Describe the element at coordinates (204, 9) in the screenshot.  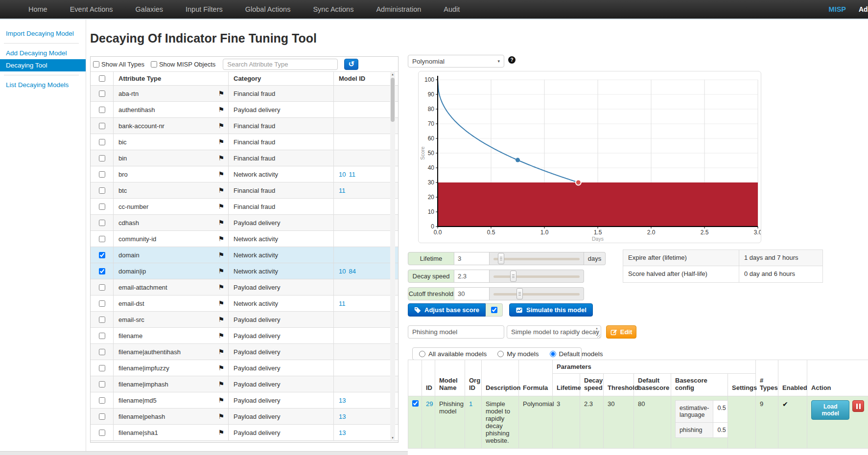
I see `nav-item-input-filters: Input Filters` at that location.